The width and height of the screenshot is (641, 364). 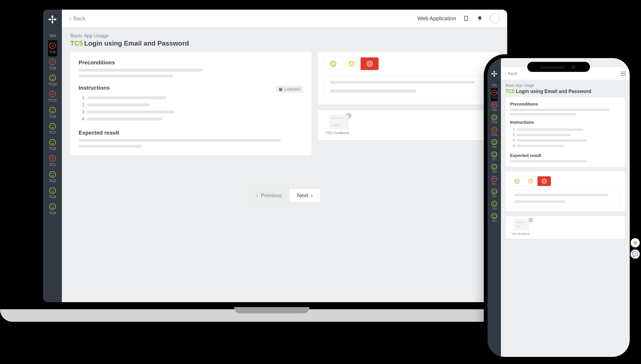 I want to click on avatar, so click(x=495, y=18).